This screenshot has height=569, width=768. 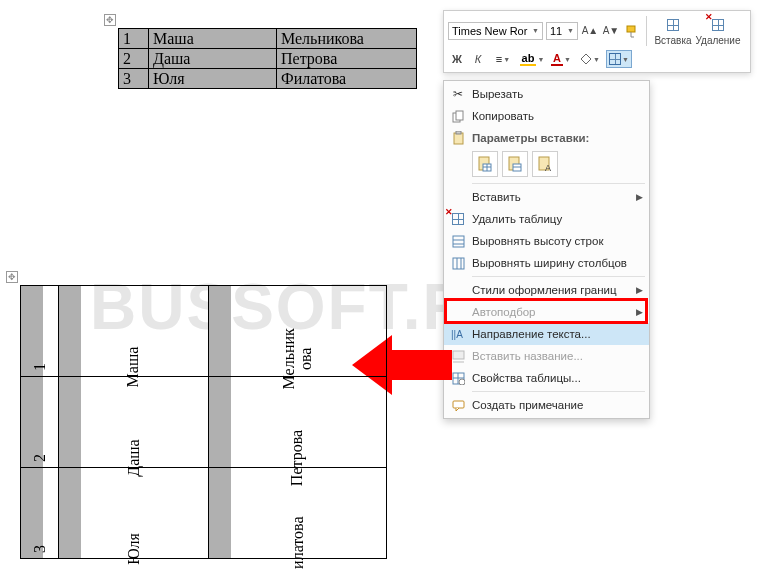 I want to click on ctx-cut: ✂ Вырезать, so click(x=546, y=94).